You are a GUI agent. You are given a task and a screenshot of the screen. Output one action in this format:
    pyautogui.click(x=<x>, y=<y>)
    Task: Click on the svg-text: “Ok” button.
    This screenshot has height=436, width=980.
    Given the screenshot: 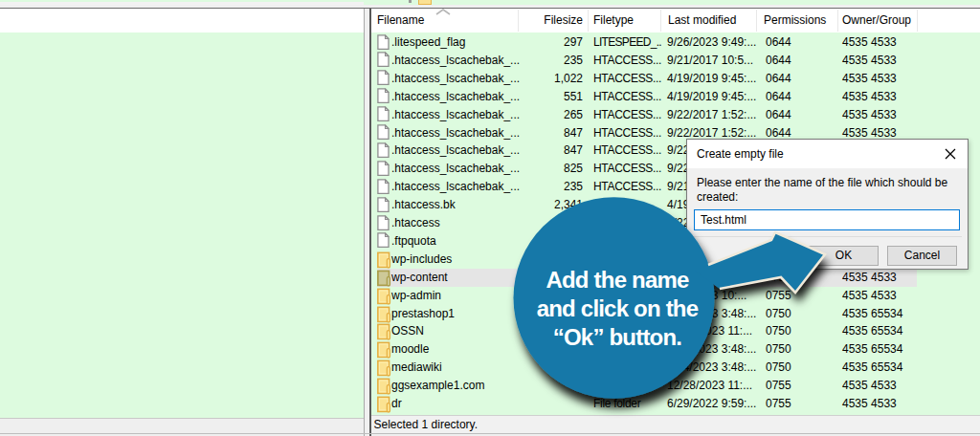 What is the action you would take?
    pyautogui.click(x=618, y=337)
    